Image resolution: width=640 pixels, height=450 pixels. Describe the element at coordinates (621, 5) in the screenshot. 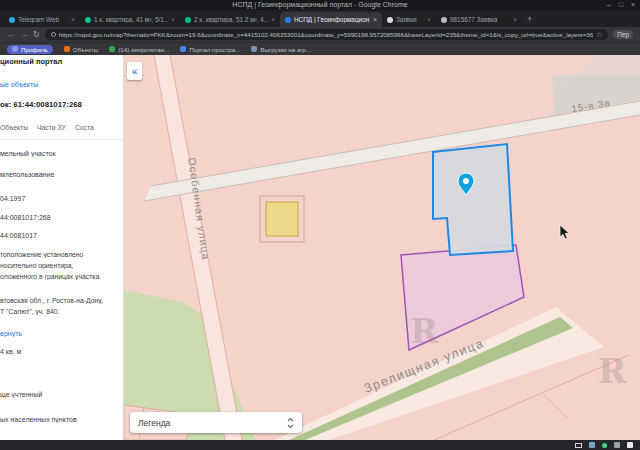

I see `window-controls: – □ ×` at that location.